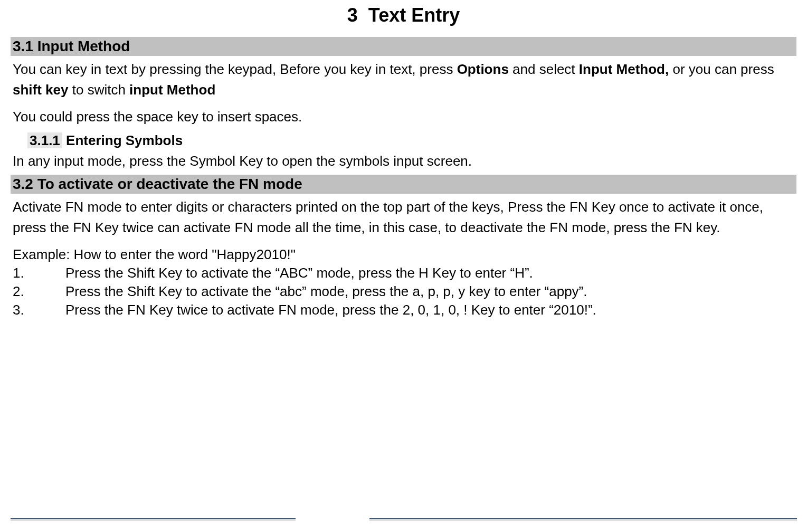  What do you see at coordinates (403, 273) in the screenshot?
I see `list-item: 1. Press the Shift Key to activate the “…` at bounding box center [403, 273].